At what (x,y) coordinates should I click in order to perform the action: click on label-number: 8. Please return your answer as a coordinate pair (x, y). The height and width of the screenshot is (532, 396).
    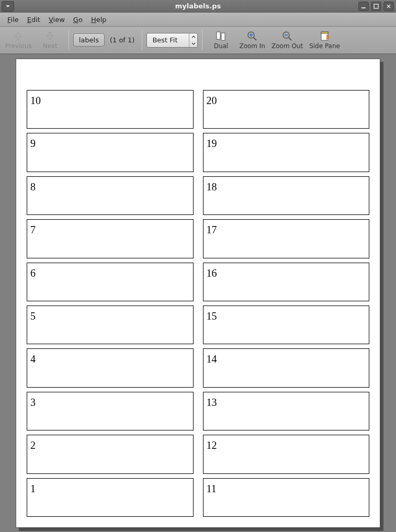
    Looking at the image, I should click on (33, 187).